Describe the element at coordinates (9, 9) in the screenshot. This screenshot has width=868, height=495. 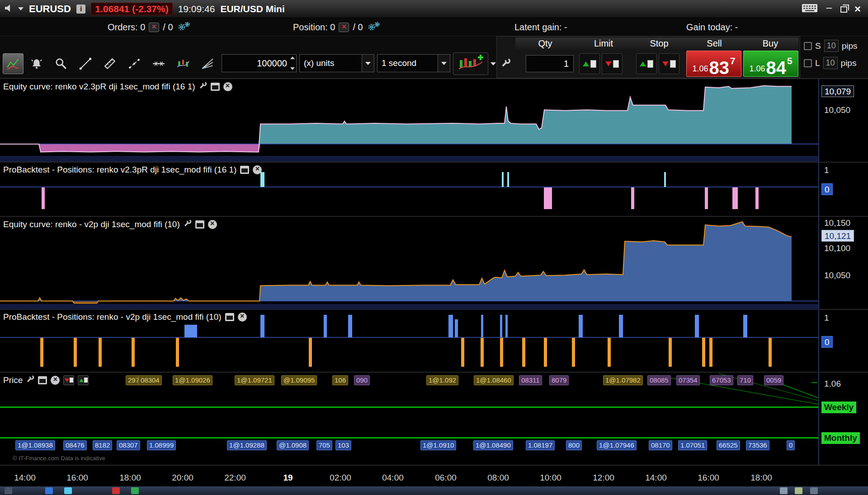
I see `audio-alert-icon` at that location.